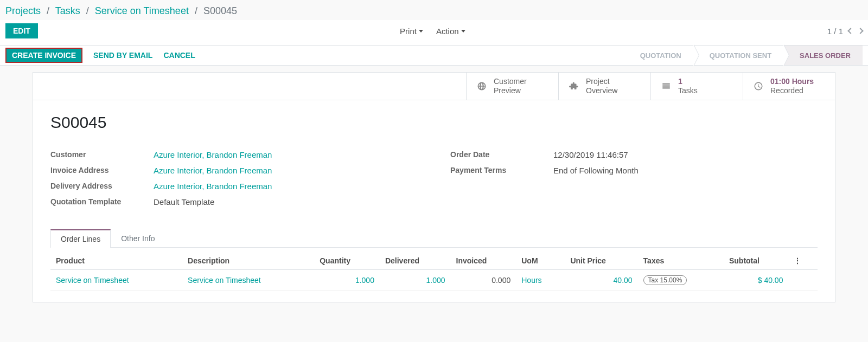 The width and height of the screenshot is (868, 342). I want to click on tabs: Order Lines Other Info, so click(434, 238).